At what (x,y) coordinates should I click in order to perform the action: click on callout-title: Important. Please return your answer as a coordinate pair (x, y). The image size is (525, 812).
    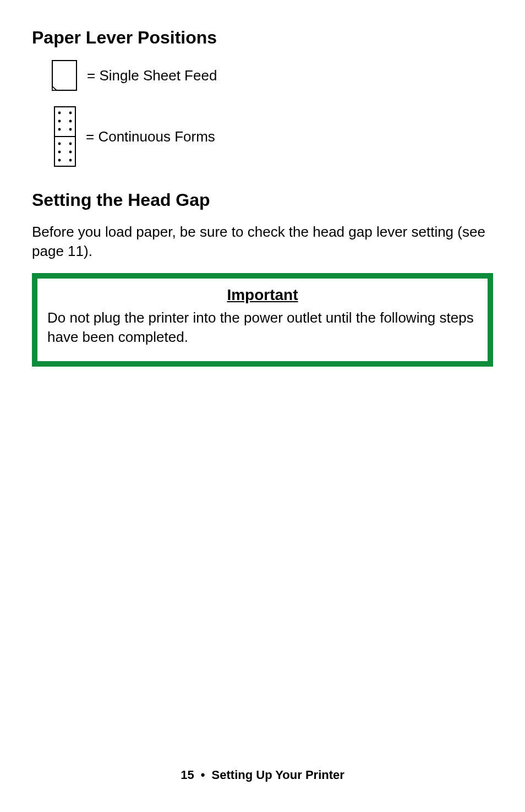
    Looking at the image, I should click on (262, 295).